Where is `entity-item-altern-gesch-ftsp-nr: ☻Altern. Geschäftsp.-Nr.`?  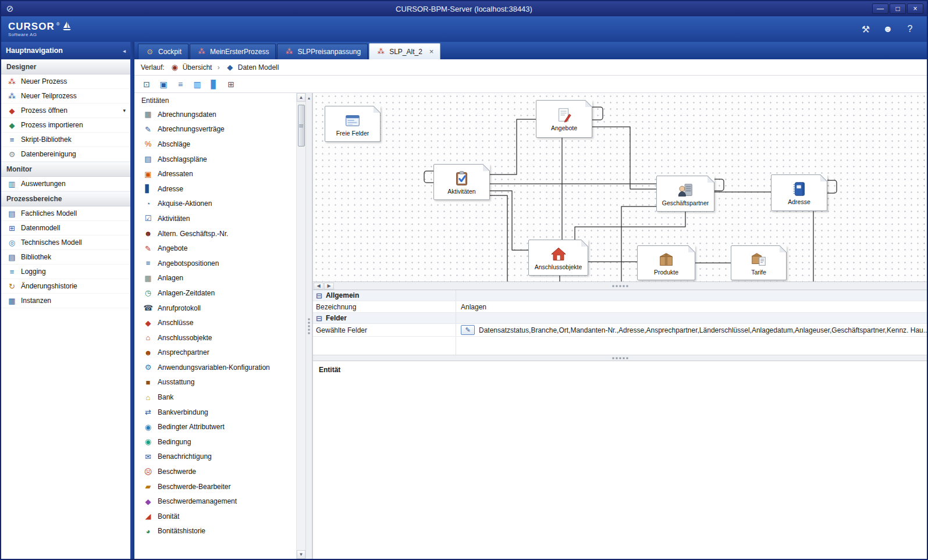
entity-item-altern-gesch-ftsp-nr: ☻Altern. Geschäftsp.-Nr. is located at coordinates (215, 234).